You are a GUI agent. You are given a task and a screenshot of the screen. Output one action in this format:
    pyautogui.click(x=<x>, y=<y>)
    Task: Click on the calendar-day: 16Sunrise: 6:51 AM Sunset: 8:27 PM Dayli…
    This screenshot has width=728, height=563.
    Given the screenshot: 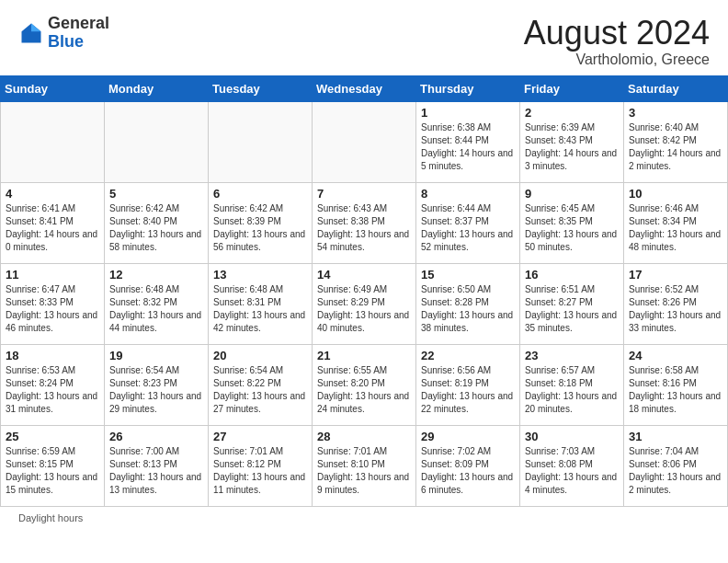 What is the action you would take?
    pyautogui.click(x=572, y=304)
    